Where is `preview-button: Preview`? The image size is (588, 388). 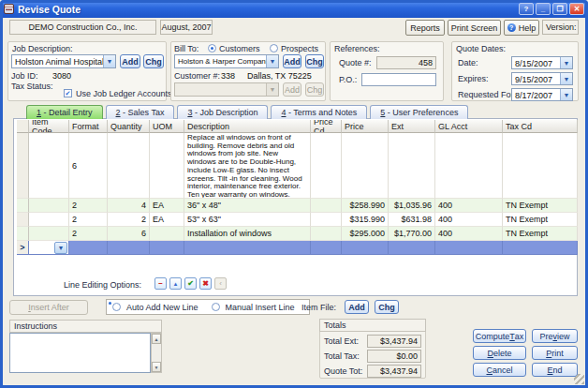
preview-button: Preview is located at coordinates (554, 336).